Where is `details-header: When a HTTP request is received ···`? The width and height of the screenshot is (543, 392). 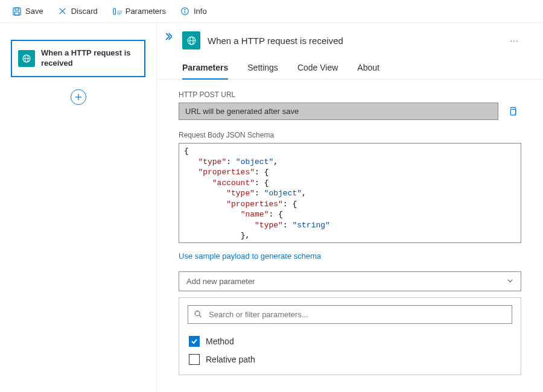 details-header: When a HTTP request is received ··· is located at coordinates (350, 36).